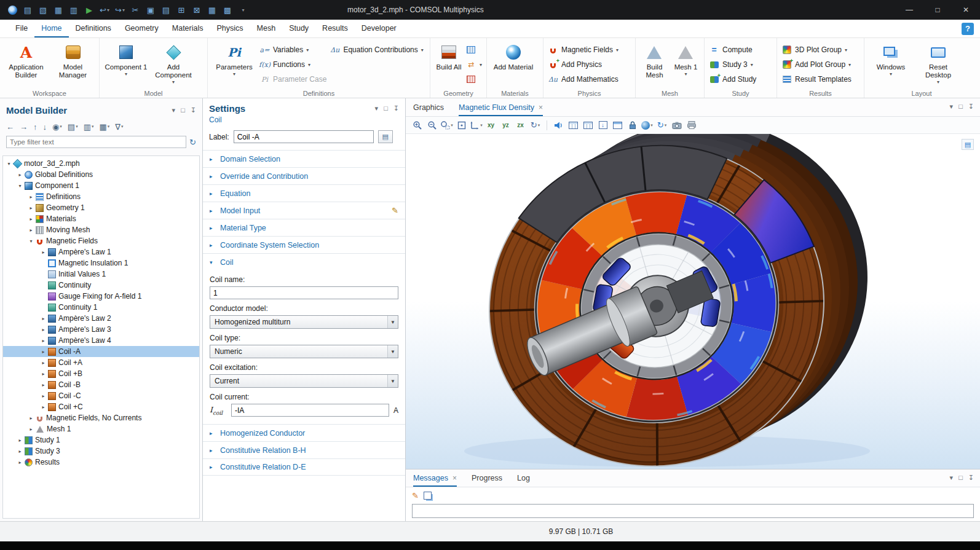 The width and height of the screenshot is (980, 550). Describe the element at coordinates (93, 28) in the screenshot. I see `menu-definitions: Definitions` at that location.